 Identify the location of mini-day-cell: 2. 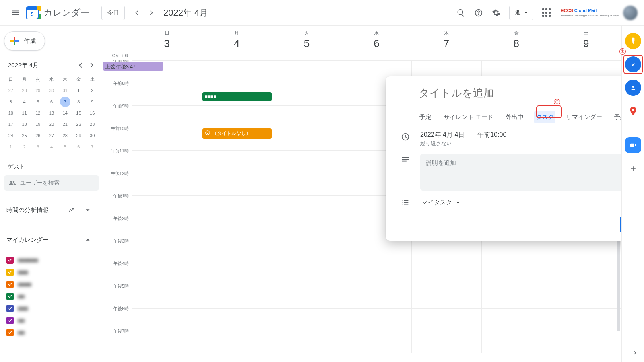
(25, 147).